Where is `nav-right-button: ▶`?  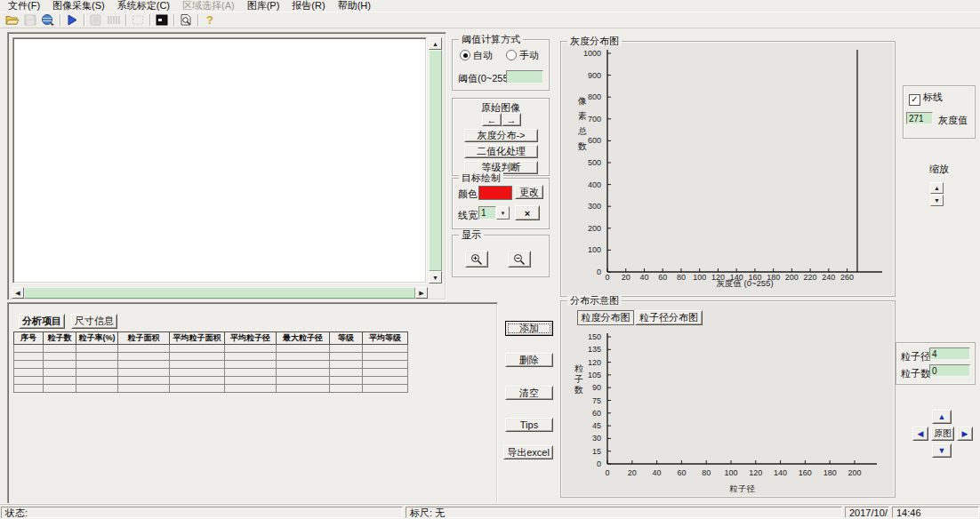
nav-right-button: ▶ is located at coordinates (965, 434).